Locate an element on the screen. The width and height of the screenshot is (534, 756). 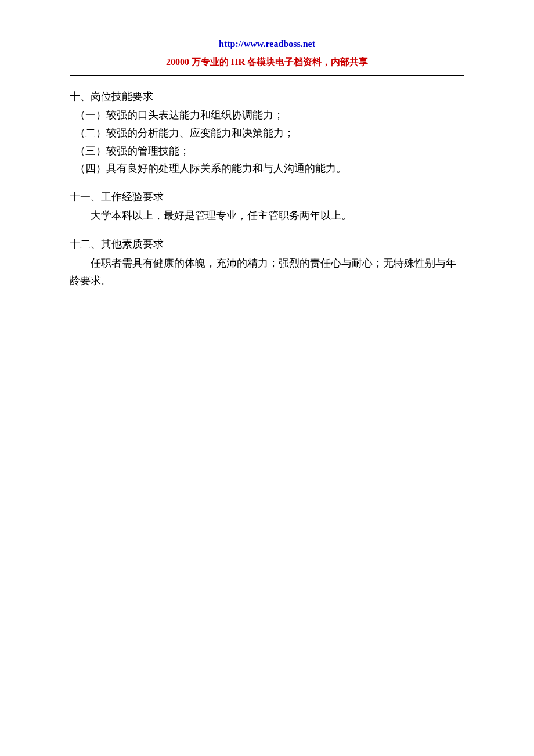
header-link: http://www.readboss.net is located at coordinates (267, 44).